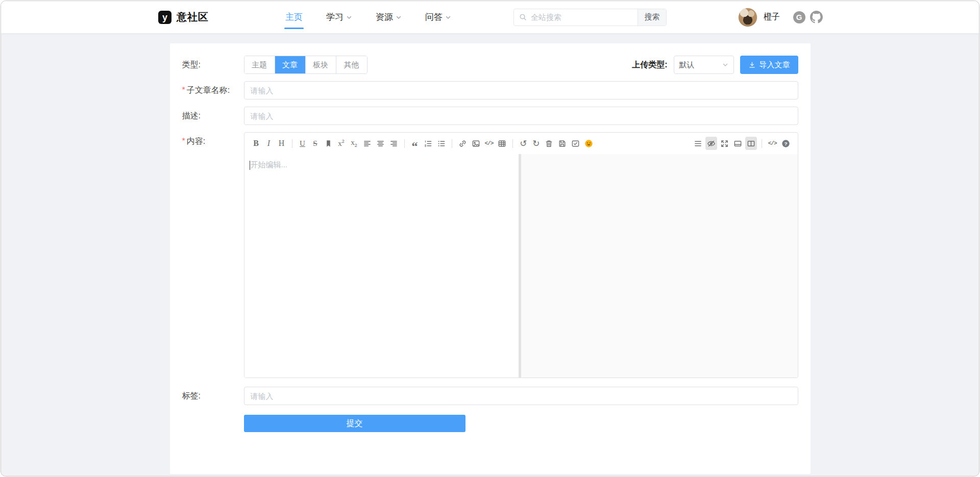 This screenshot has height=477, width=980. What do you see at coordinates (381, 143) in the screenshot?
I see `align-center-icon` at bounding box center [381, 143].